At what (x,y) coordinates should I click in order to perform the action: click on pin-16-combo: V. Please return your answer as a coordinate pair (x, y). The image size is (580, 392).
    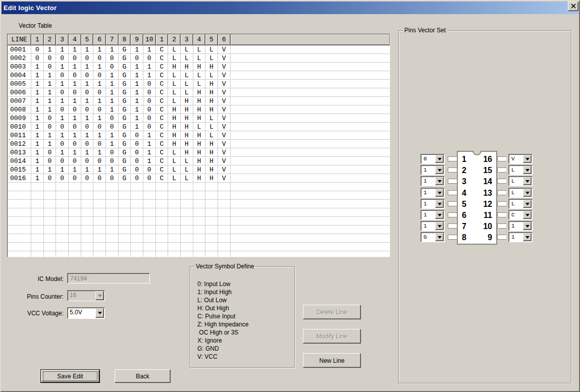
    Looking at the image, I should click on (520, 159).